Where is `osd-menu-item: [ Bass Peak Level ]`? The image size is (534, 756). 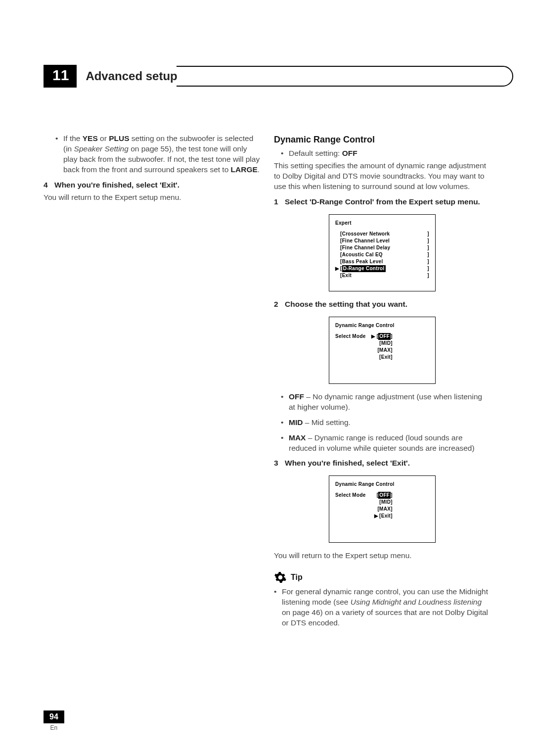
osd-menu-item: [ Bass Peak Level ] is located at coordinates (382, 262).